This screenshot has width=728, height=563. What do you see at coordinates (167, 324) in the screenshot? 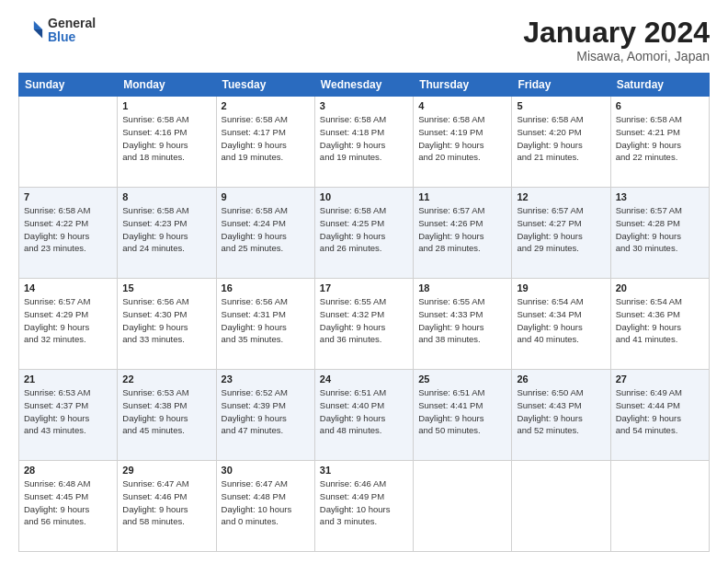
I see `day-cell: 15Sunrise: 6:56 AM Sunset: 4:30 PM Dayli…` at bounding box center [167, 324].